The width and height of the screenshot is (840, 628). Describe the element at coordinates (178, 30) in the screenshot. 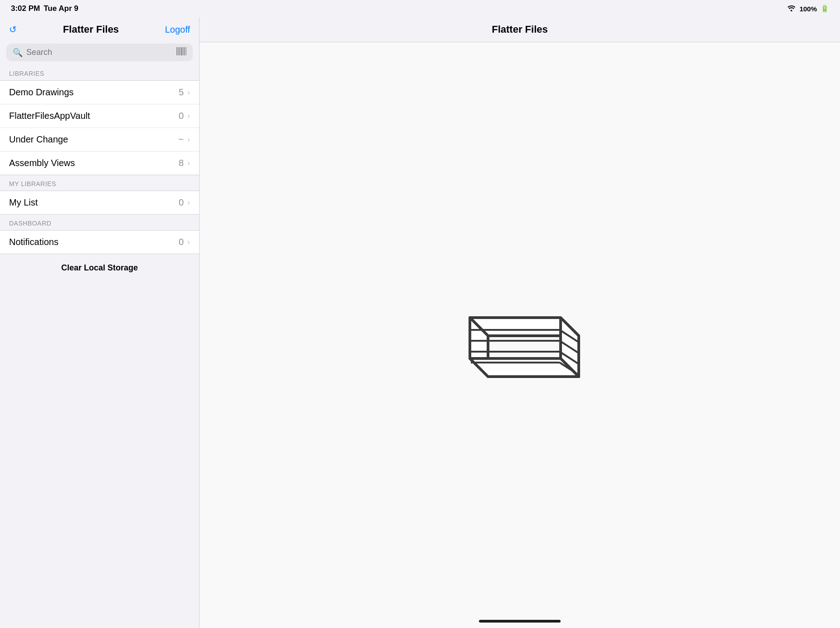

I see `logoff-button: Logoff` at that location.